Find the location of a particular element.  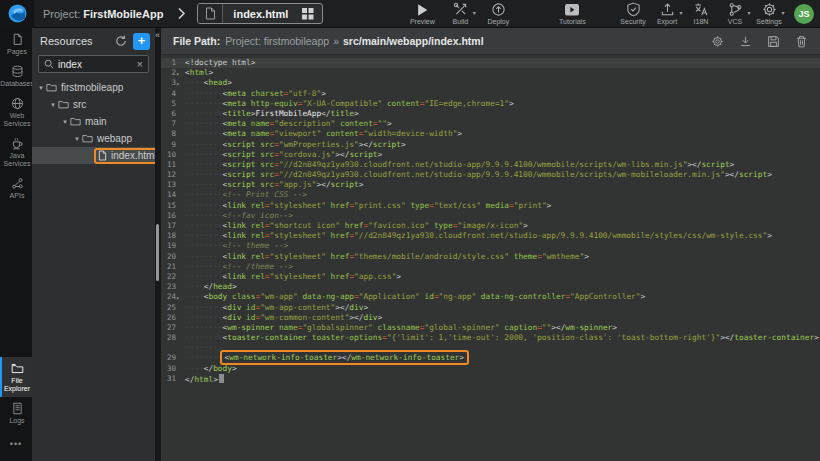

code-line: 22········<link rel="stylesheet" href="a… is located at coordinates (490, 277).